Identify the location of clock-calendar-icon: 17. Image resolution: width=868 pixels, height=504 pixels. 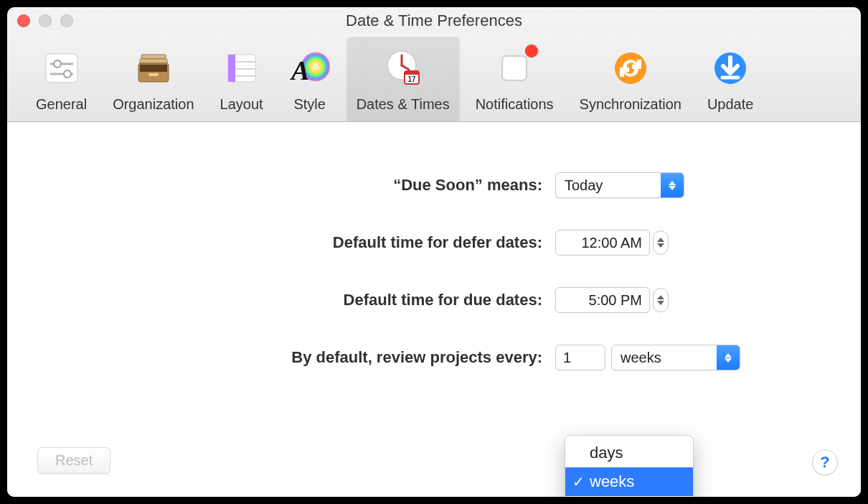
(403, 68).